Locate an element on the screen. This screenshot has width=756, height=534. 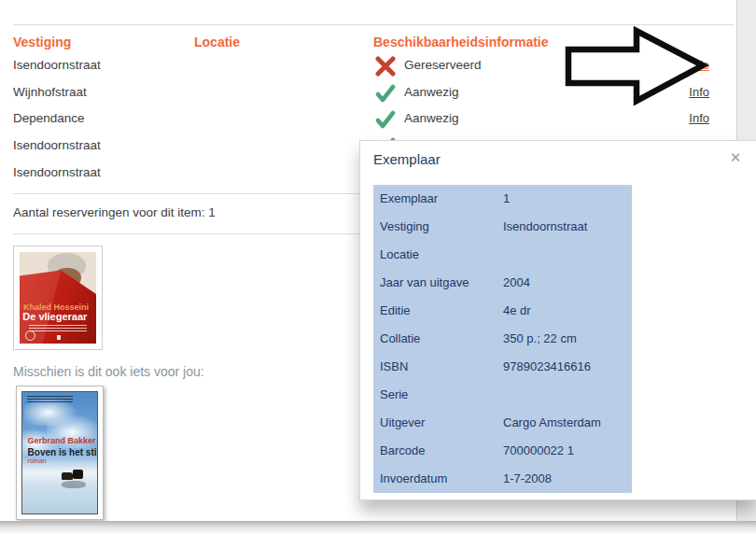
detail-row: Vestiging Isendoornstraat is located at coordinates (502, 227).